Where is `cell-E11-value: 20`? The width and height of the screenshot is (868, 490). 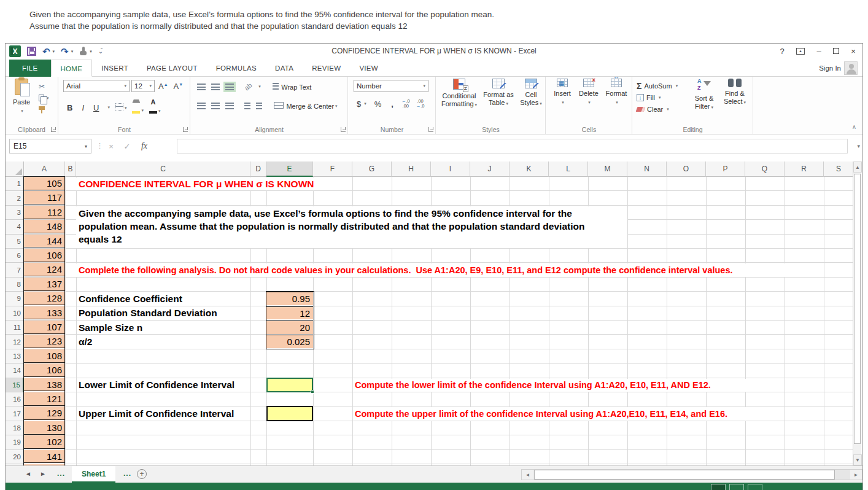
cell-E11-value: 20 is located at coordinates (290, 327).